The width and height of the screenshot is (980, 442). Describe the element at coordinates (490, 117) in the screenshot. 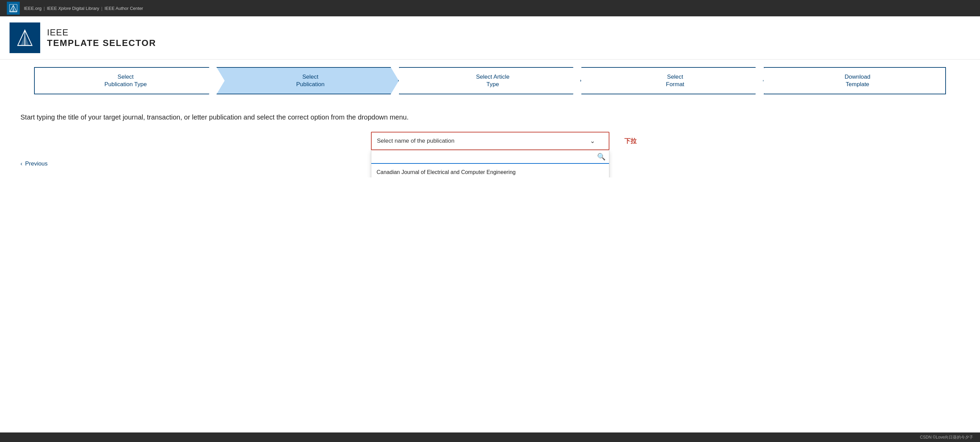

I see `instruction-text: Start typing the title of your target jo…` at that location.